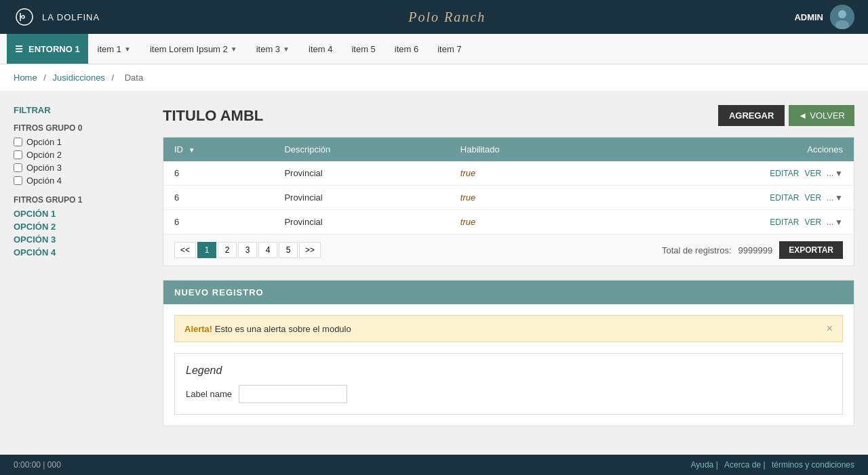  Describe the element at coordinates (743, 464) in the screenshot. I see `footer-link-acerca: Acerca de` at that location.